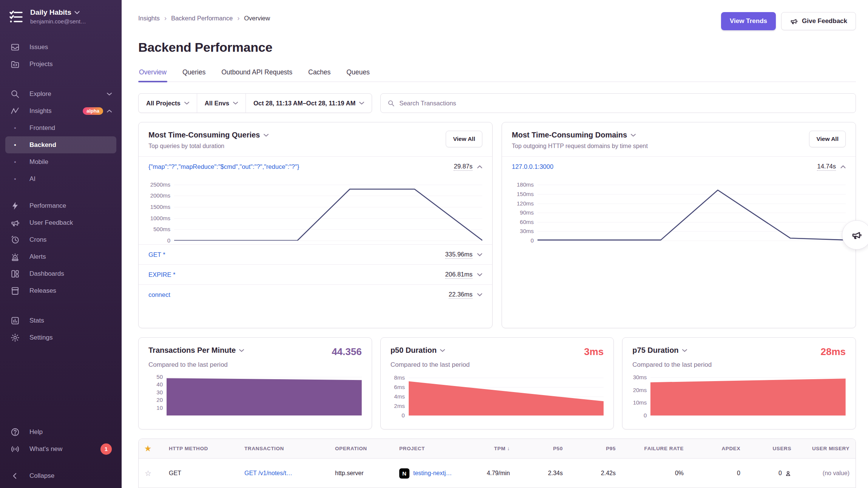  What do you see at coordinates (772, 449) in the screenshot?
I see `col-users: USERS` at bounding box center [772, 449].